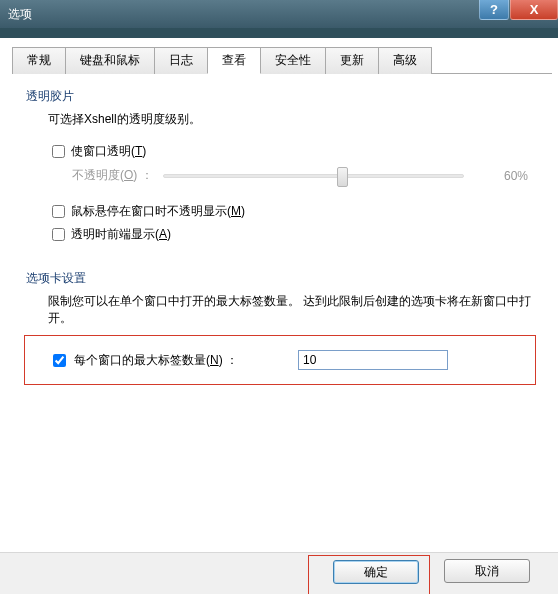  What do you see at coordinates (58, 152) in the screenshot?
I see `make-window-transparent-checkbox` at bounding box center [58, 152].